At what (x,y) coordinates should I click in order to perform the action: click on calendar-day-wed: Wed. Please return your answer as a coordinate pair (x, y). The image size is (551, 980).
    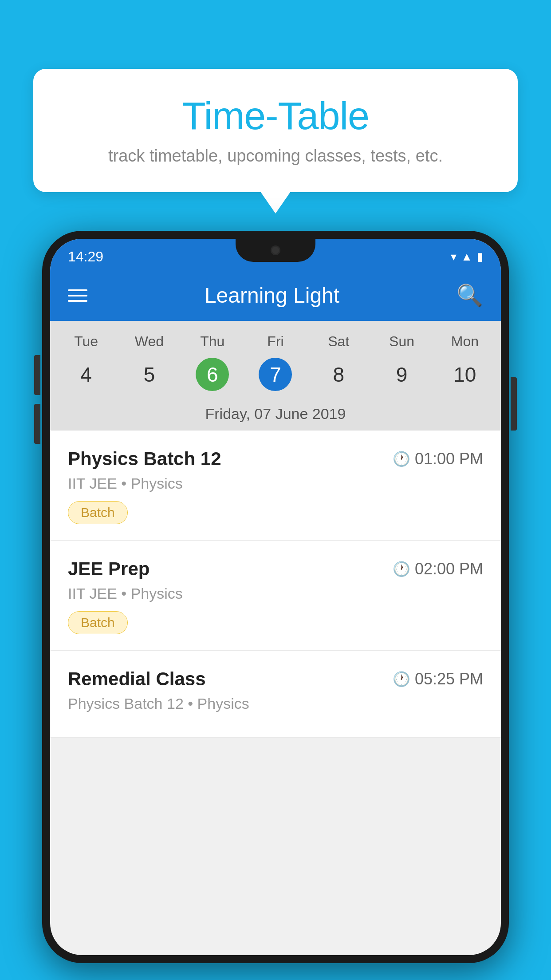
    Looking at the image, I should click on (149, 342).